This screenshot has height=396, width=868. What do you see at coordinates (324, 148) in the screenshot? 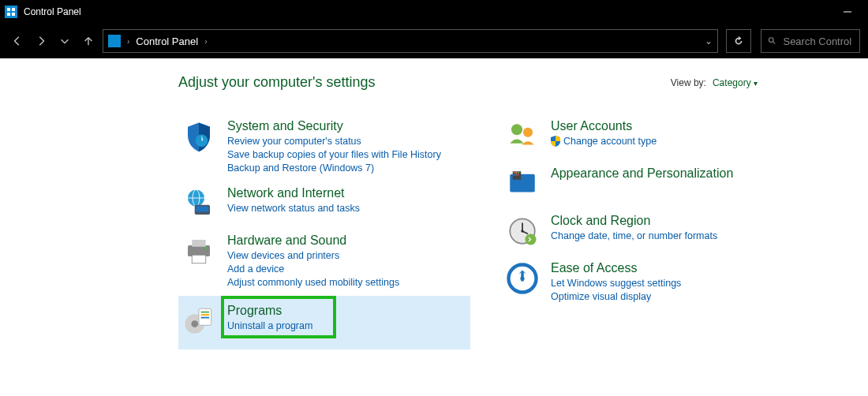
I see `category-system-security: System and Security Review your computer…` at bounding box center [324, 148].